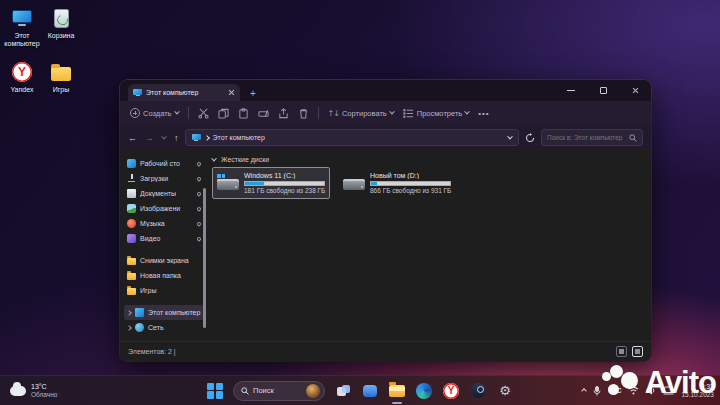 The image size is (720, 405). Describe the element at coordinates (135, 113) in the screenshot. I see `plus-icon` at that location.